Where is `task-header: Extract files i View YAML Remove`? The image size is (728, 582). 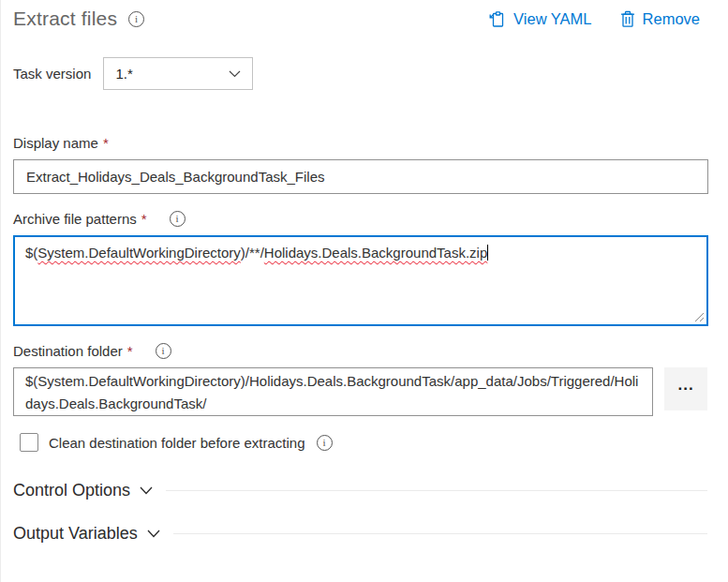 task-header: Extract files i View YAML Remove is located at coordinates (360, 19).